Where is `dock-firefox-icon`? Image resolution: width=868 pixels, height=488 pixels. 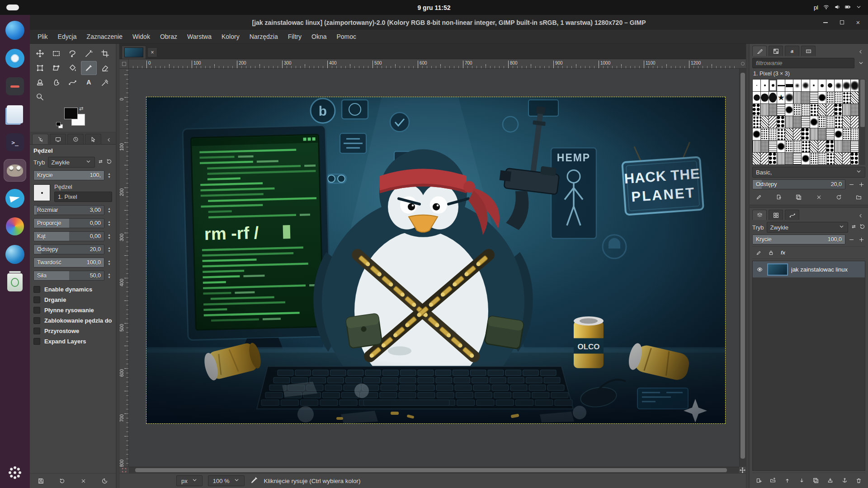 dock-firefox-icon is located at coordinates (15, 30).